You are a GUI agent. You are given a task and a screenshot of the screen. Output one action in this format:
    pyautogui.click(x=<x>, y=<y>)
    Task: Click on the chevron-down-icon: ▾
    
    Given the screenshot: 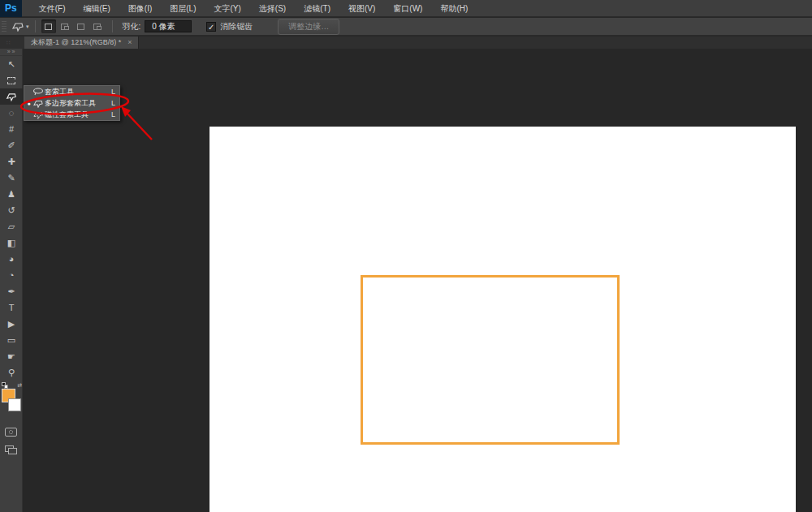 What is the action you would take?
    pyautogui.click(x=28, y=27)
    